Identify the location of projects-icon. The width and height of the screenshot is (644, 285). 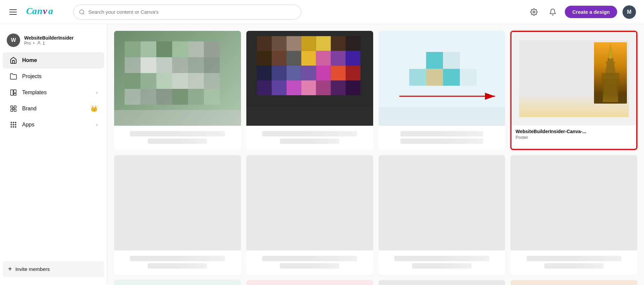
(13, 76).